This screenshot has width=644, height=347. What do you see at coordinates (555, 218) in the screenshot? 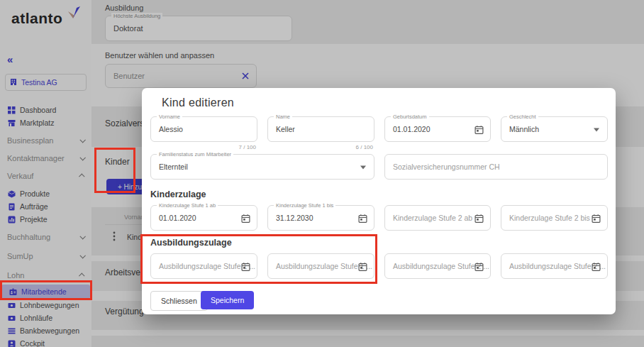
I see `kinderzulage-stufe2-bis-field: Kinderzulage Stufe 2 bis` at bounding box center [555, 218].